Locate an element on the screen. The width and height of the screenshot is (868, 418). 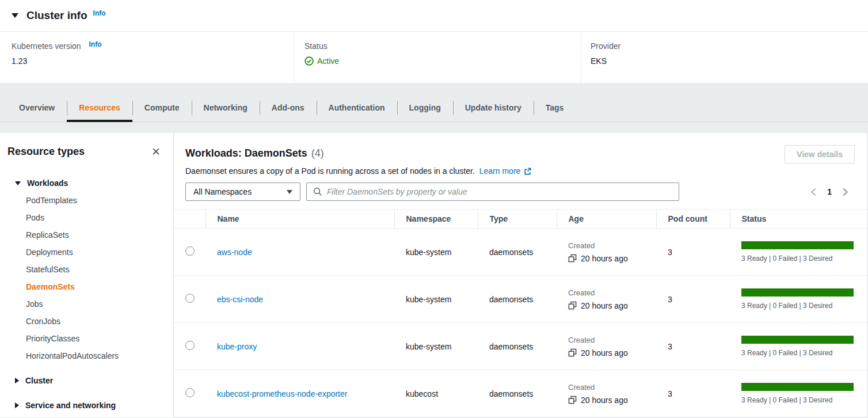
current-page: 1 is located at coordinates (829, 192).